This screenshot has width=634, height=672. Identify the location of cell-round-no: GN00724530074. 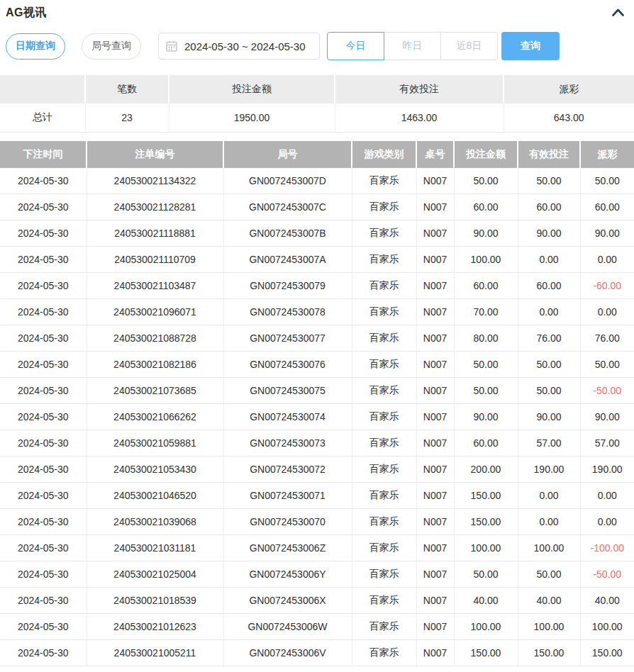
(288, 417).